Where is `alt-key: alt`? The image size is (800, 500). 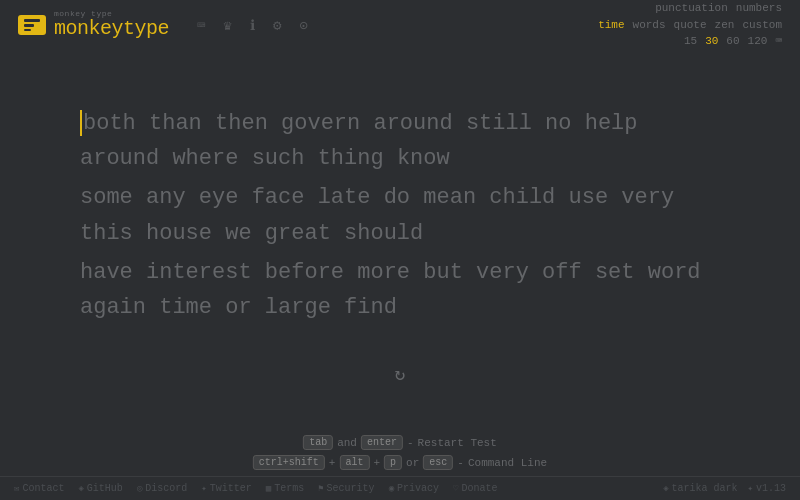 alt-key: alt is located at coordinates (354, 462).